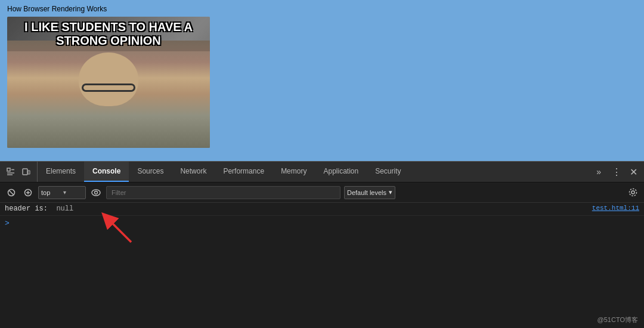  I want to click on log-message: header is: null, so click(296, 209).